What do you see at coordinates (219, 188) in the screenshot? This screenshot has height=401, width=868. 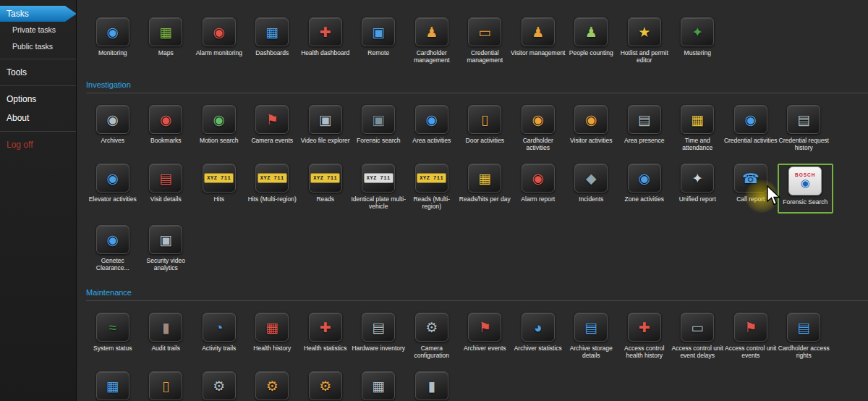 I see `task-hits: XYZ 711Hits` at bounding box center [219, 188].